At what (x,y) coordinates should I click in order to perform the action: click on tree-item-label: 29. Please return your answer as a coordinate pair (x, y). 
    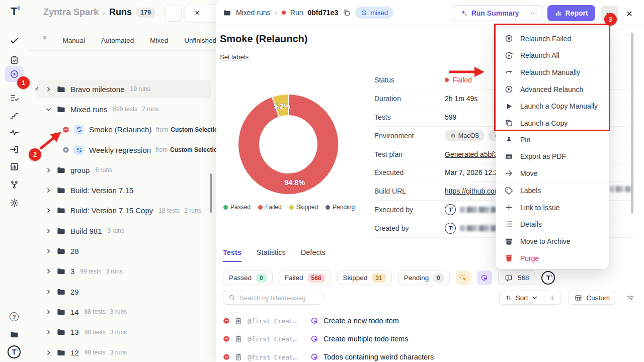
    Looking at the image, I should click on (74, 292).